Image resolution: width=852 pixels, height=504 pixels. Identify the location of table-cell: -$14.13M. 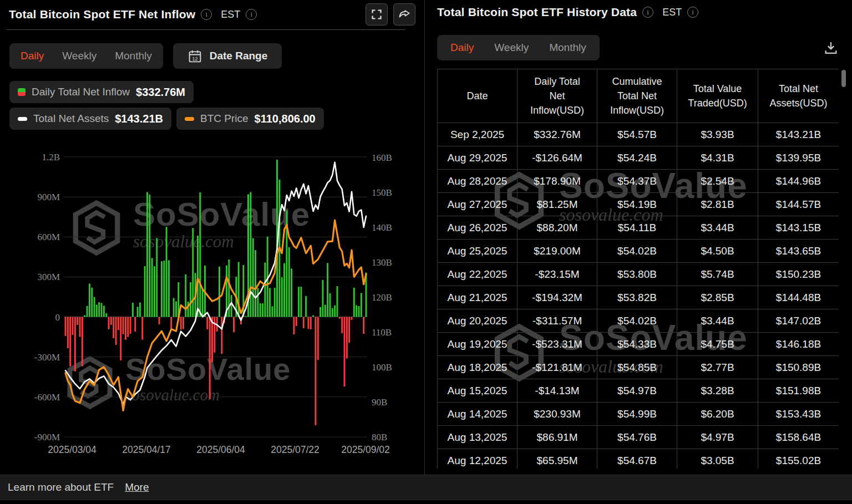
(557, 391).